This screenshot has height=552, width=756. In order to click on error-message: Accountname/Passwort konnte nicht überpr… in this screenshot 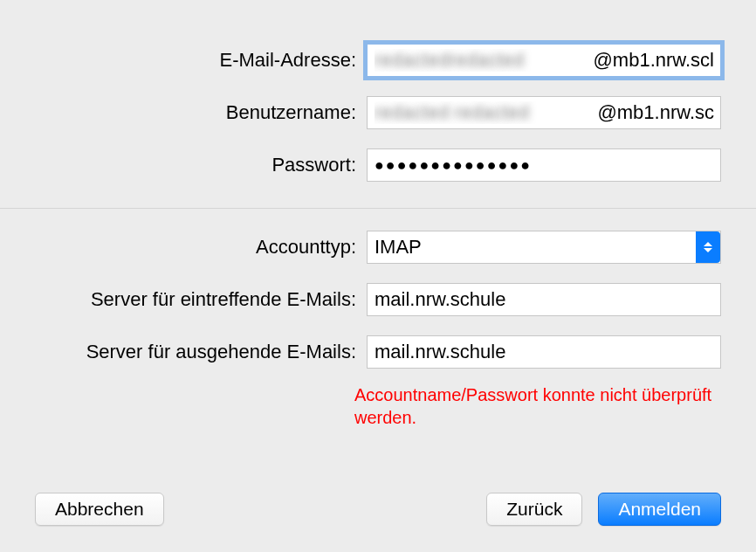, I will do `click(538, 406)`.